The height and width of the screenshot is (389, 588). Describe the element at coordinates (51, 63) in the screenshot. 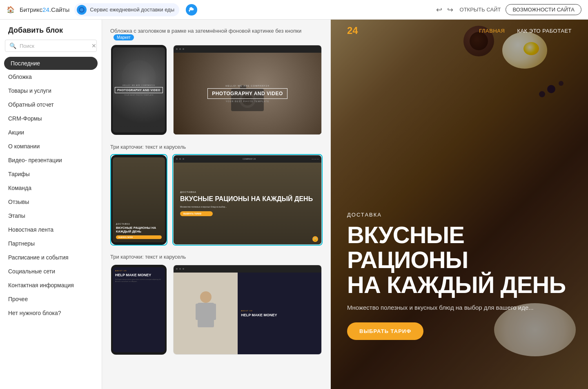

I see `sidebar-item-last: Последние` at that location.